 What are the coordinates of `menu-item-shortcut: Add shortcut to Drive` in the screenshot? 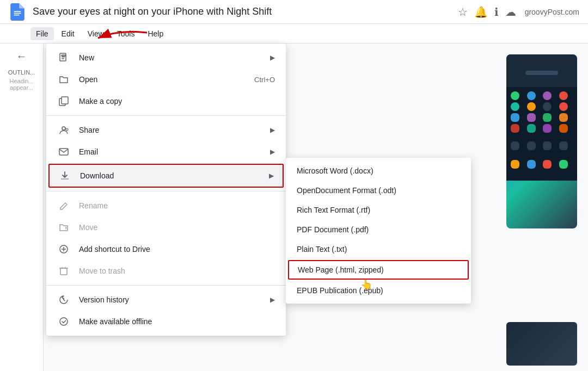 It's located at (166, 249).